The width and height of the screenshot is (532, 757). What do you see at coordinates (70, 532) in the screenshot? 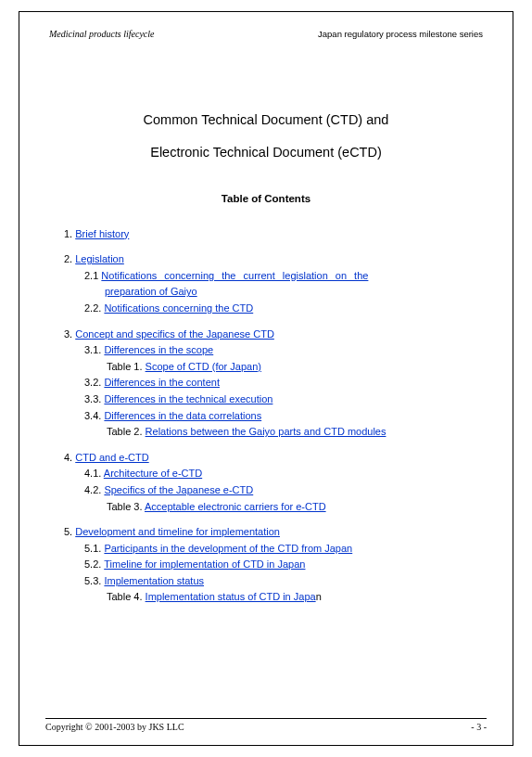
I see `toc-num: 5.` at bounding box center [70, 532].